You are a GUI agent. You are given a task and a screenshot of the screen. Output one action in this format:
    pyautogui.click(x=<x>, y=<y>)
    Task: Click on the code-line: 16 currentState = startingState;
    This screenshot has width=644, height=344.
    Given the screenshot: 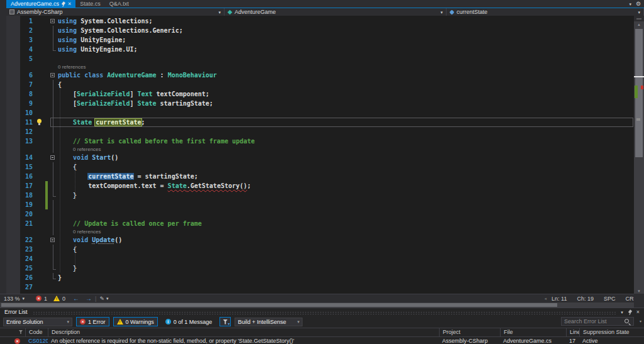 What is the action you would take?
    pyautogui.click(x=320, y=176)
    